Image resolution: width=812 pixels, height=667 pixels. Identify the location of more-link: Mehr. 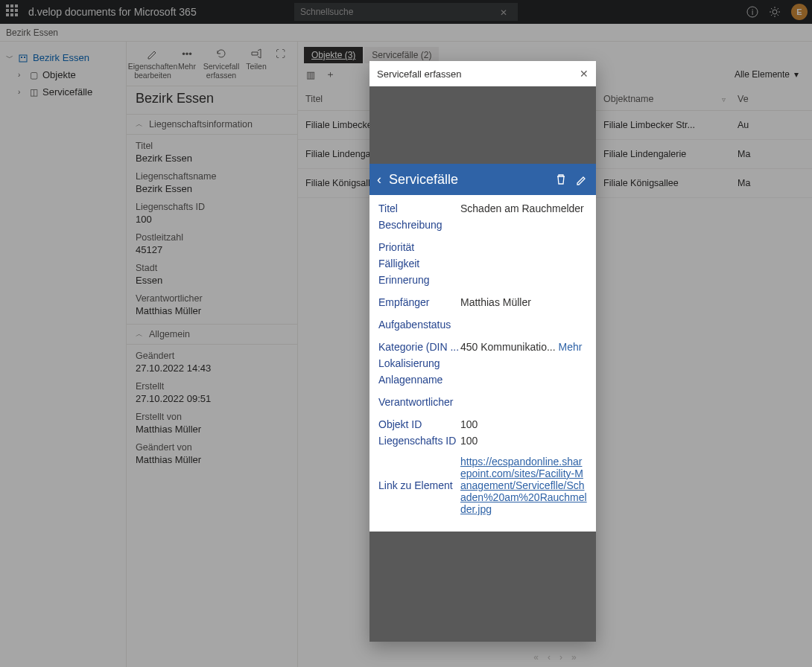
(571, 347).